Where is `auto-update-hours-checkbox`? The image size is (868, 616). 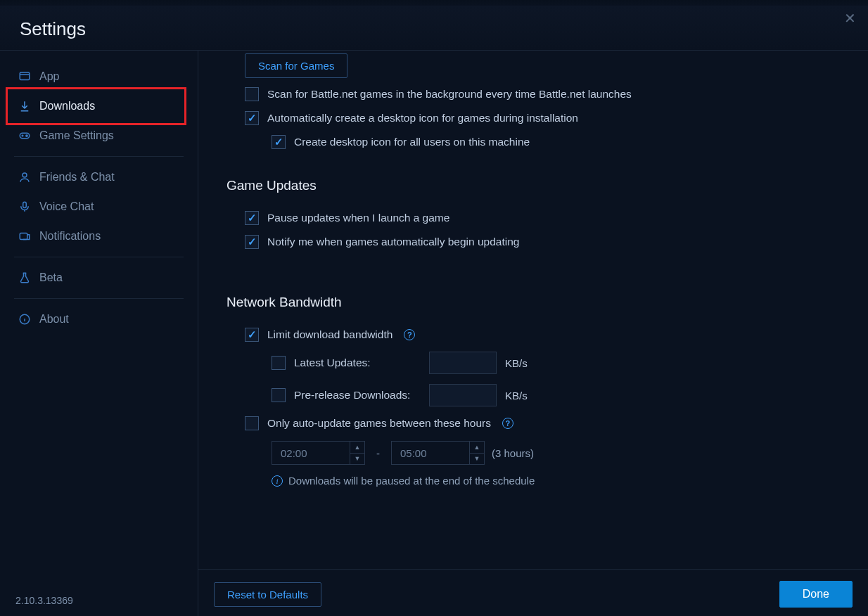 auto-update-hours-checkbox is located at coordinates (252, 423).